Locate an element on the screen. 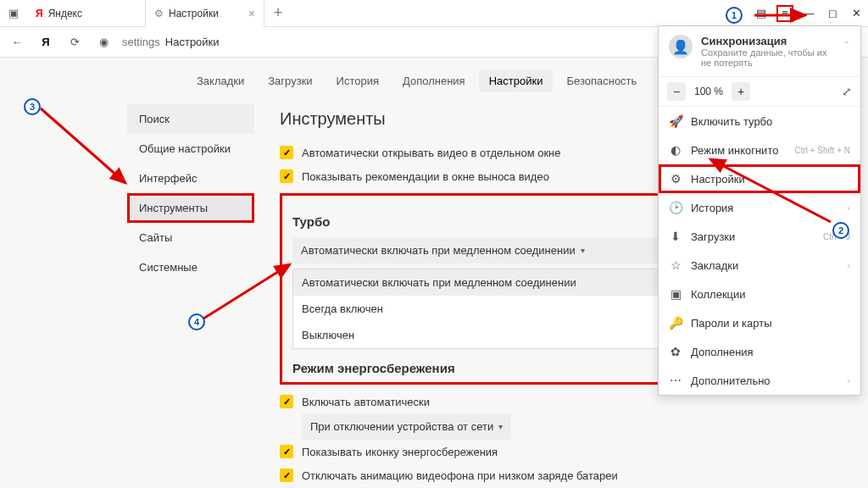 The width and height of the screenshot is (868, 488). menu-item-8: ✿Дополнения is located at coordinates (760, 352).